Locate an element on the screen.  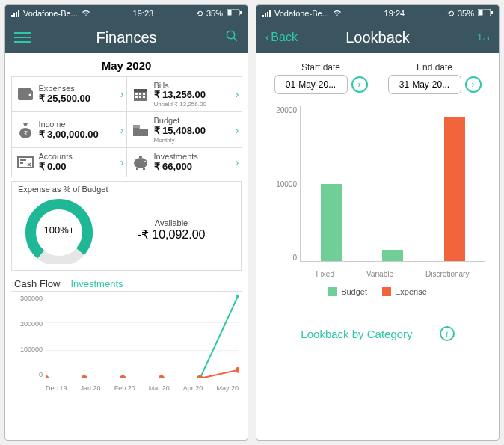
calendar-icon is located at coordinates (141, 94).